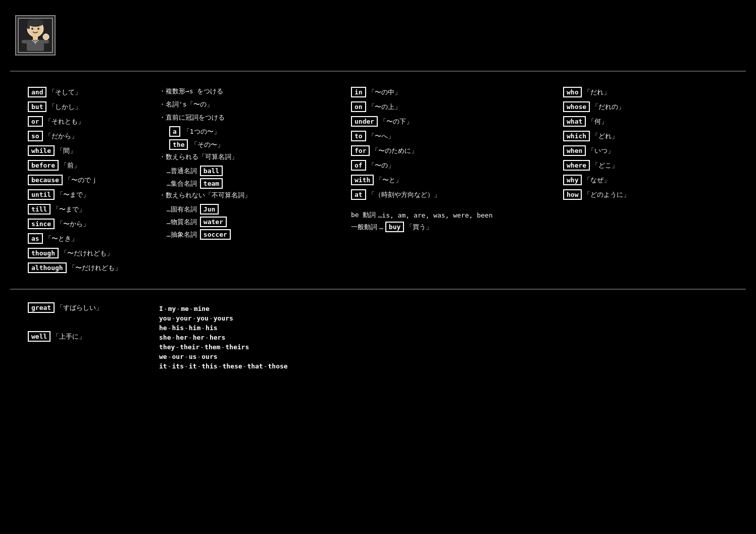 Image resolution: width=756 pixels, height=534 pixels. I want to click on sub-label: …集合名詞, so click(182, 184).